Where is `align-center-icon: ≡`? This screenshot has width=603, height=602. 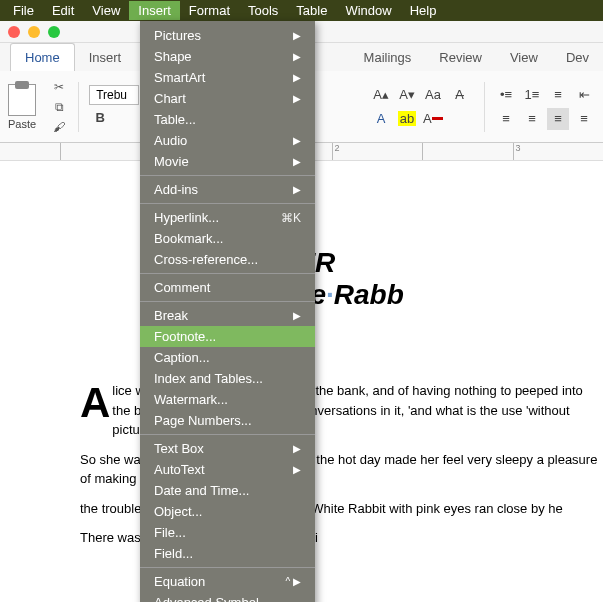
align-center-icon: ≡ is located at coordinates (532, 119).